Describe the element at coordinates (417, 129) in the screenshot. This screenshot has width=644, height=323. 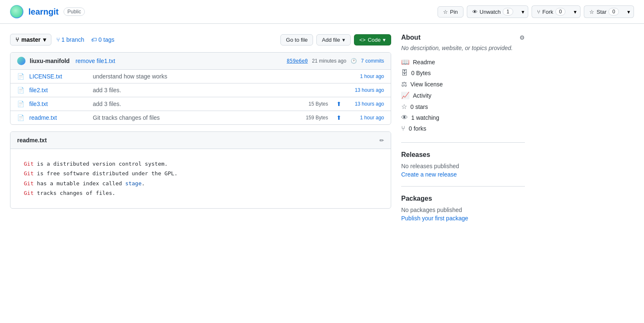
I see `forks-label: 0 forks` at that location.